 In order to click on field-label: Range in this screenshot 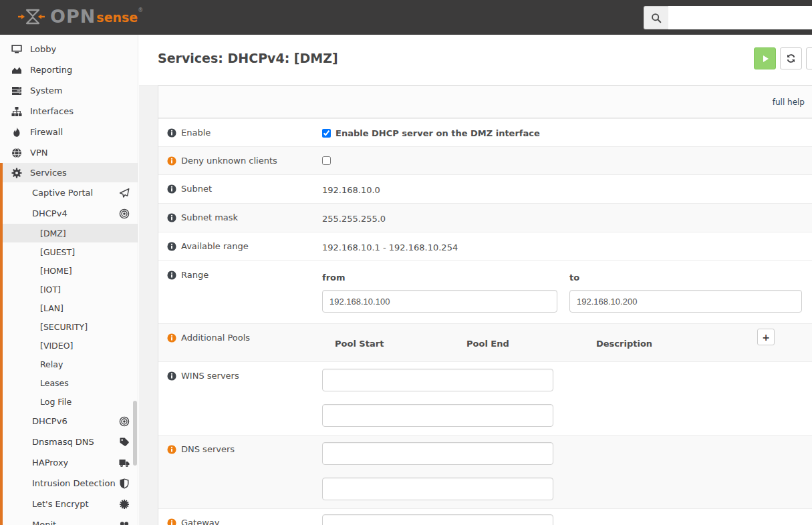, I will do `click(241, 293)`.